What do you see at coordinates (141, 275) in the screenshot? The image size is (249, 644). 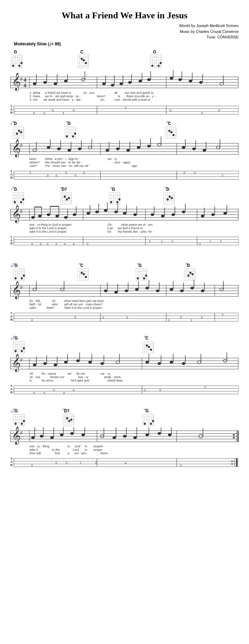 I see `chord-diagram-G-4b` at bounding box center [141, 275].